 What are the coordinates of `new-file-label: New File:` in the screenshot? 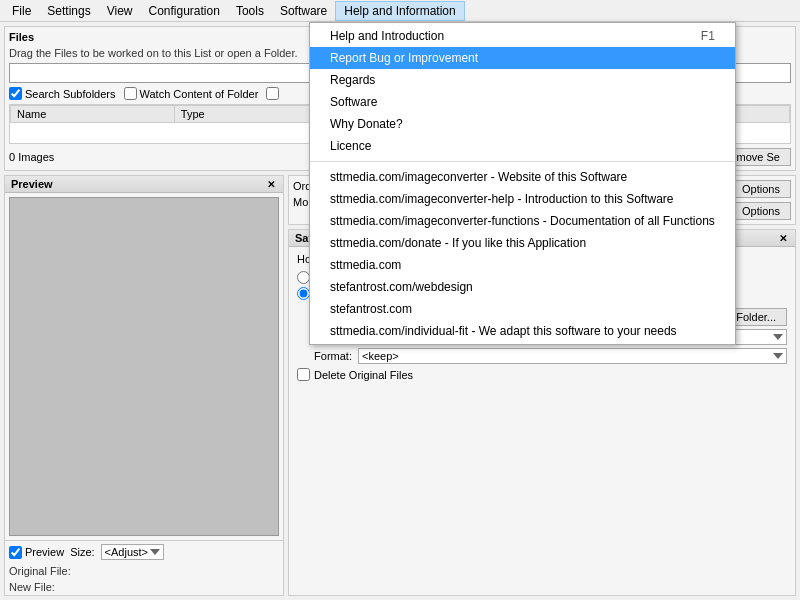 It's located at (32, 587).